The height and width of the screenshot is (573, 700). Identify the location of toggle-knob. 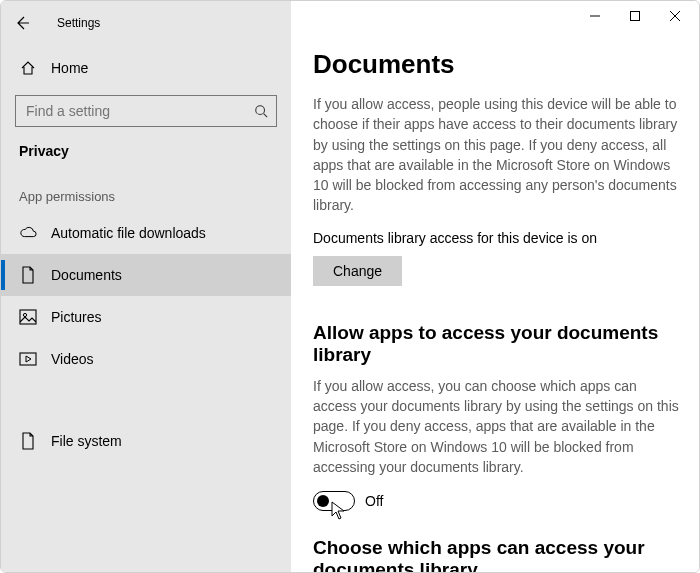
(323, 501).